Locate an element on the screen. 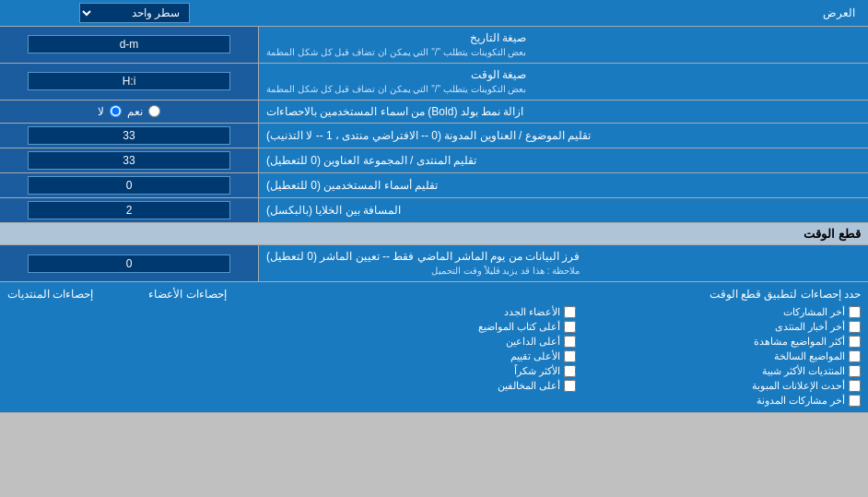  bold-radio-group: نعم لا is located at coordinates (129, 112).